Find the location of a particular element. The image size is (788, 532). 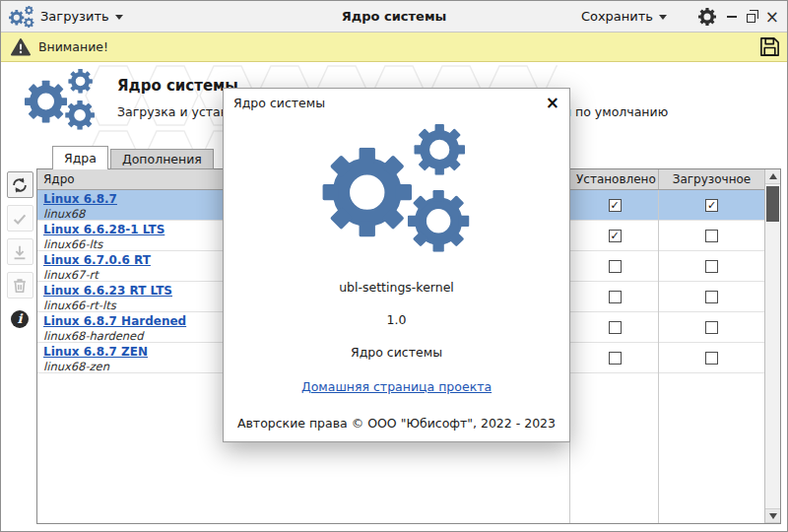

kernel-link: Linux 6.8.7 ZEN is located at coordinates (96, 353).